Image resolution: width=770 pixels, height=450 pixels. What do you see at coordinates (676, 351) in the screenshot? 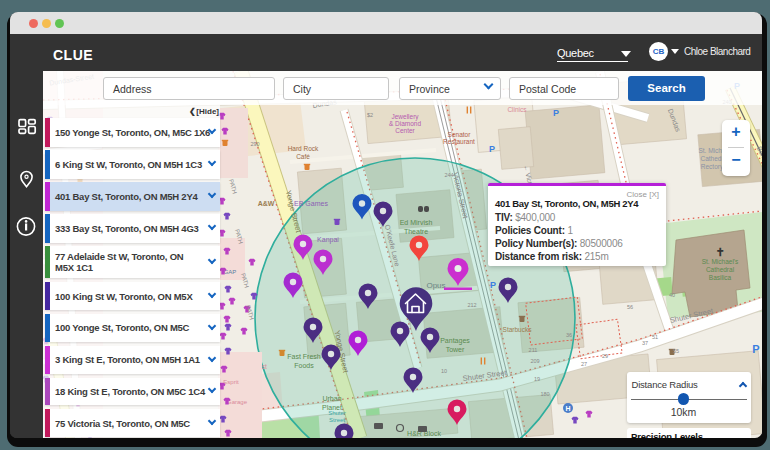
I see `svg-text: 55` at bounding box center [676, 351].